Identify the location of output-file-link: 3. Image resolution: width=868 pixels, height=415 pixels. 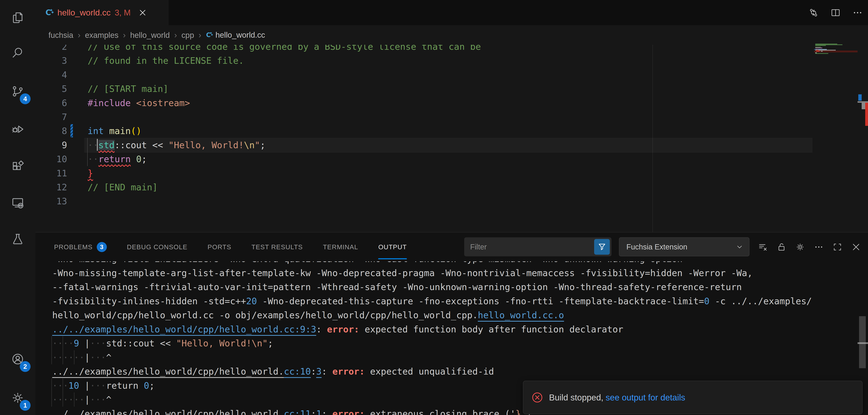
(319, 371).